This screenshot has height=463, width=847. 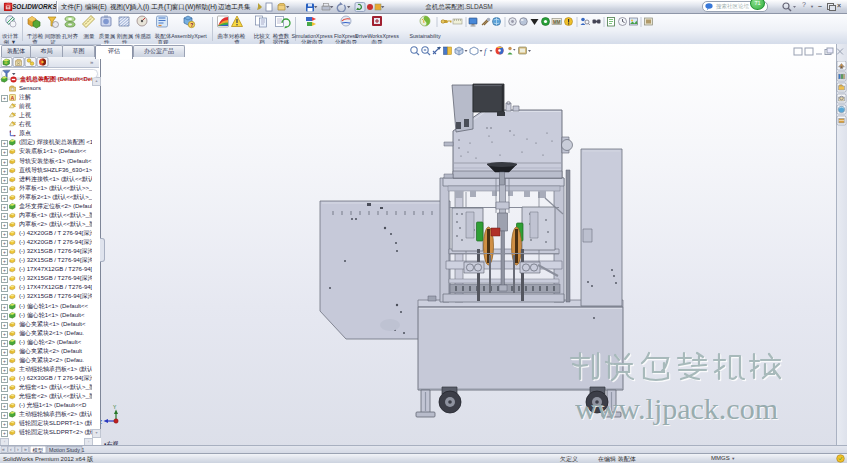 I want to click on svg-text: 传感器, so click(x=144, y=36).